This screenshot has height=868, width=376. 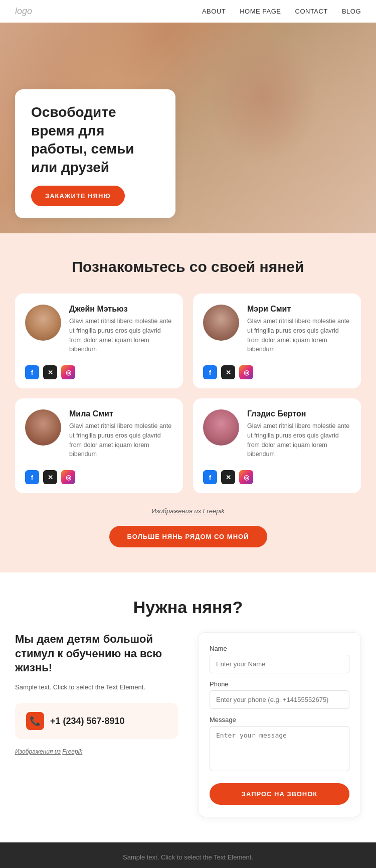 What do you see at coordinates (188, 11) in the screenshot?
I see `header: logo ABOUT HOME PAGE CONTACT BLOG` at bounding box center [188, 11].